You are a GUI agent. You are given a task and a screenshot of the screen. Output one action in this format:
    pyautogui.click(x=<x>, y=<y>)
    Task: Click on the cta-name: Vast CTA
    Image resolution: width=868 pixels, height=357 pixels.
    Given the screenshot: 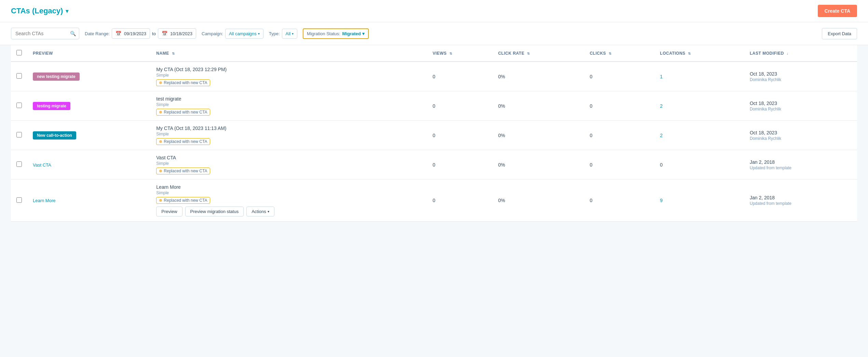 What is the action you would take?
    pyautogui.click(x=289, y=158)
    